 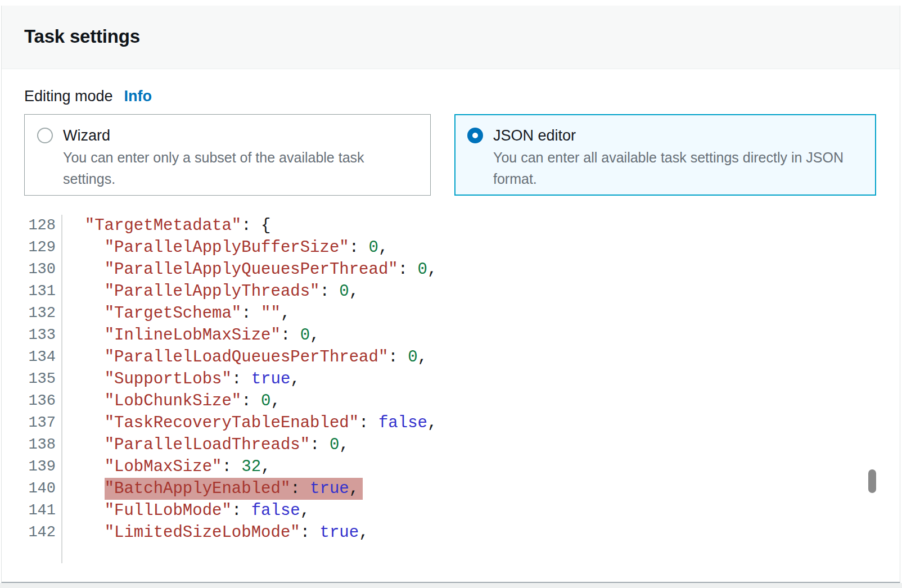 I want to click on tile-title: JSON editor, so click(x=678, y=135).